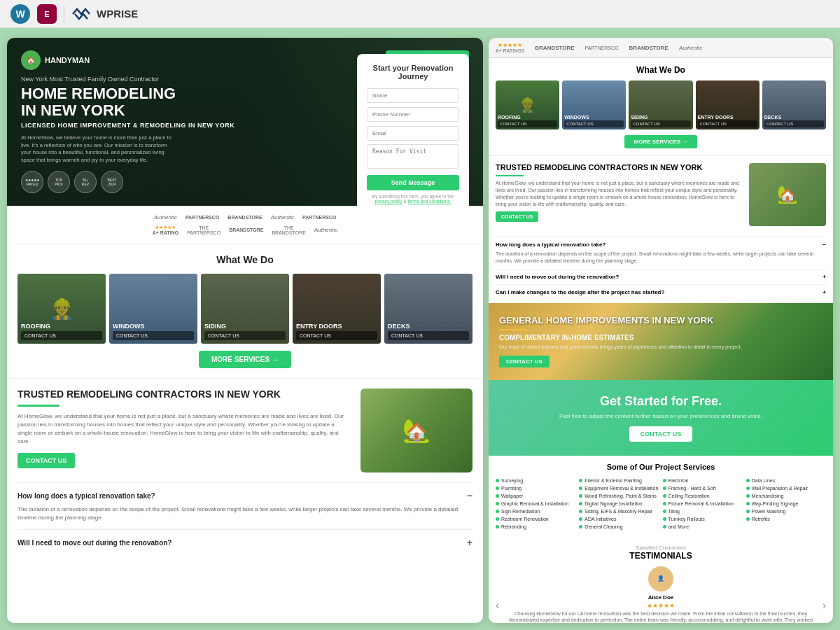 The height and width of the screenshot is (630, 840). What do you see at coordinates (619, 504) in the screenshot?
I see `rp-ps-digital: Digital Signage Installation` at bounding box center [619, 504].